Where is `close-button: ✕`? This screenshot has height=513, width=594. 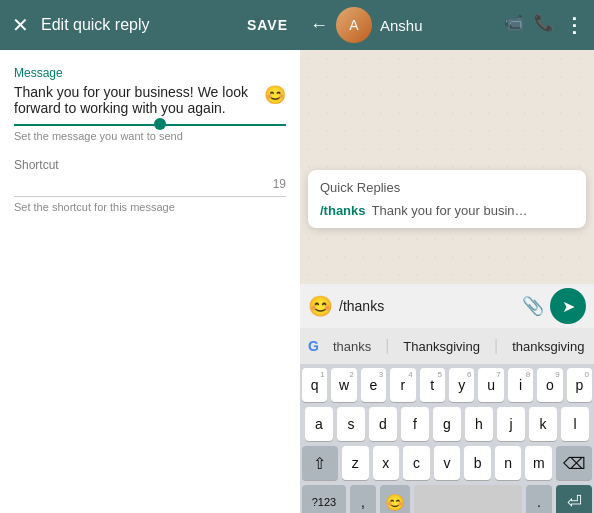
close-button: ✕ is located at coordinates (20, 25).